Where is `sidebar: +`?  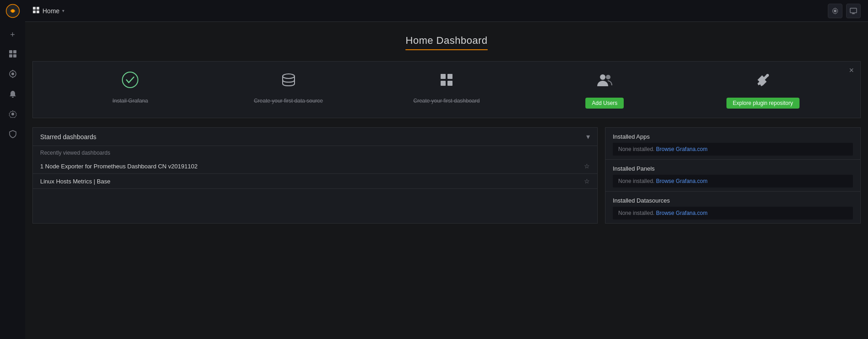
sidebar: + is located at coordinates (13, 170).